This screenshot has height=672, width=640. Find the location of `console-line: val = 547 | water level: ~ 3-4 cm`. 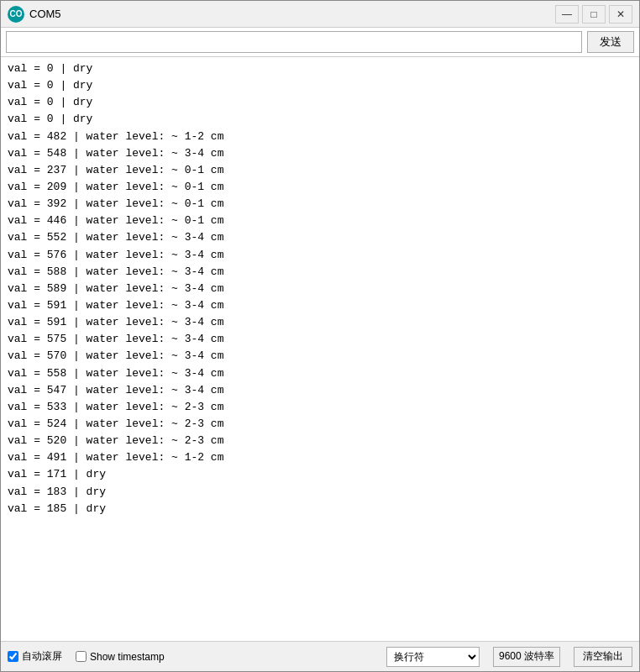

console-line: val = 547 | water level: ~ 3-4 cm is located at coordinates (320, 391).